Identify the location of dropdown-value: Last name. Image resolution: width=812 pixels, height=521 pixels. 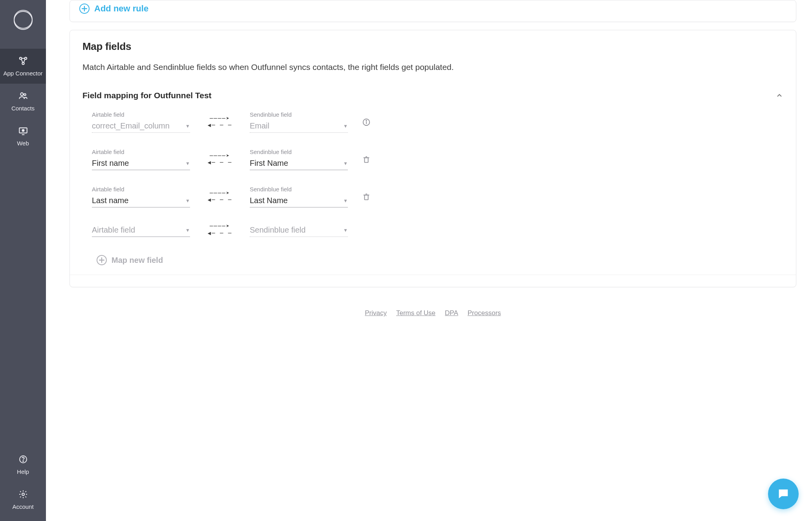
(110, 200).